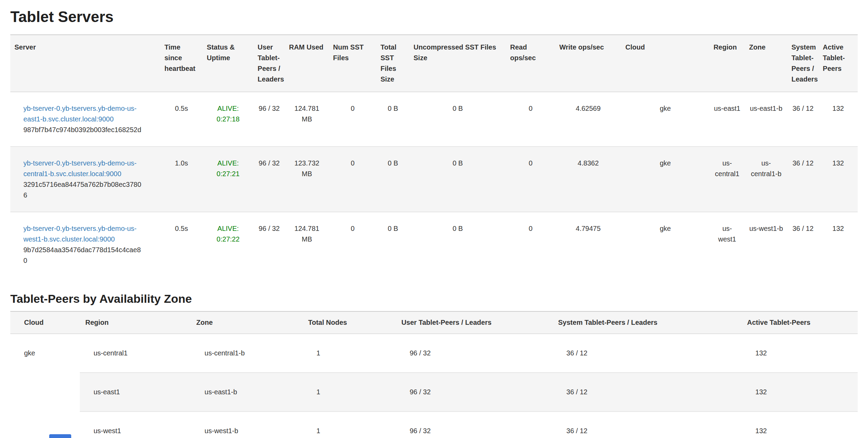 This screenshot has width=868, height=438. Describe the element at coordinates (434, 353) in the screenshot. I see `az-row: gke us-central1 us-central1-b 1 96 / 32 …` at that location.